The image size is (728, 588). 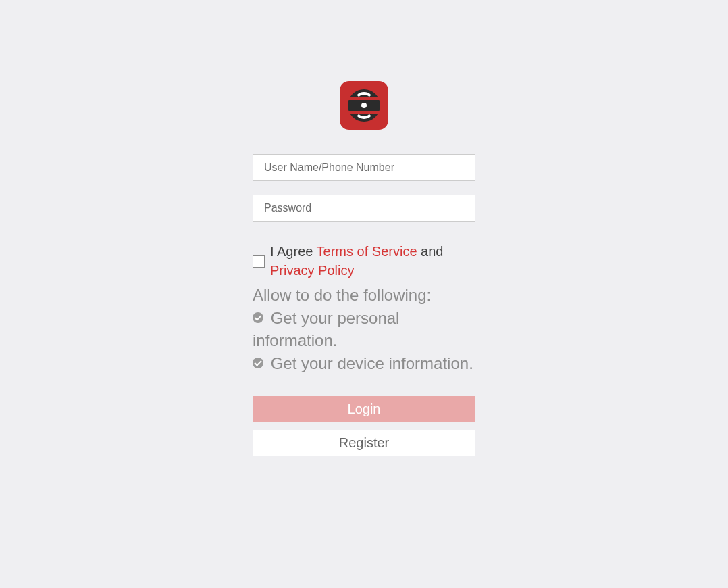 I want to click on login-button: Login, so click(x=364, y=409).